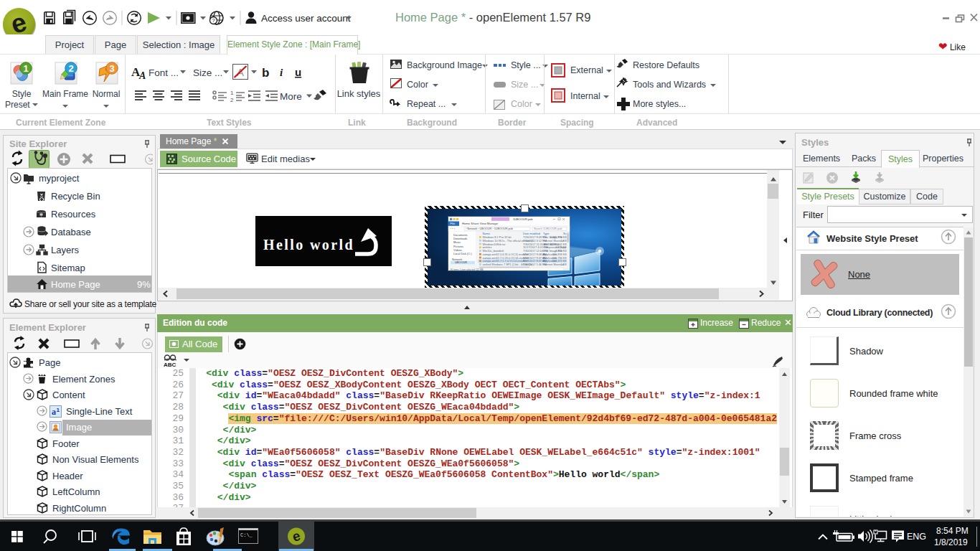 This screenshot has height=551, width=980. I want to click on svg-text: 1/8/2019, so click(951, 542).